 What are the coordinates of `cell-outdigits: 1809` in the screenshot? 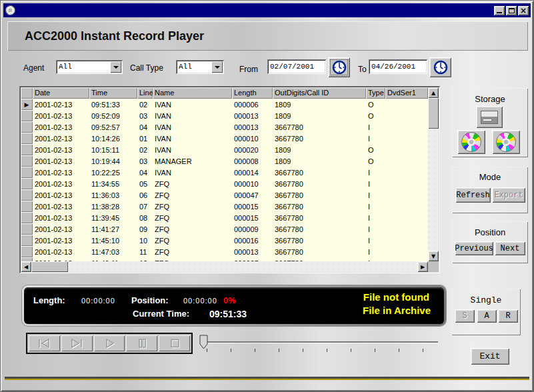 It's located at (319, 161).